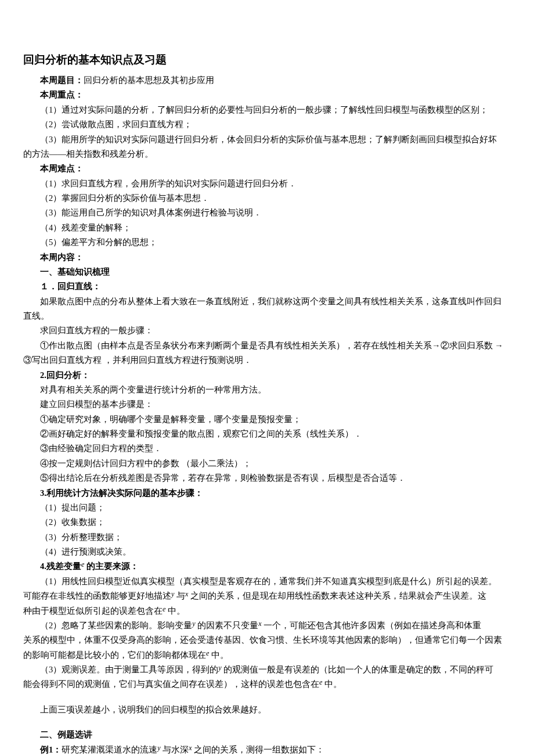 This screenshot has height=756, width=534. I want to click on s1-4-p2a: （2）忽略了某些因素的影响。影响变量, so click(116, 625).